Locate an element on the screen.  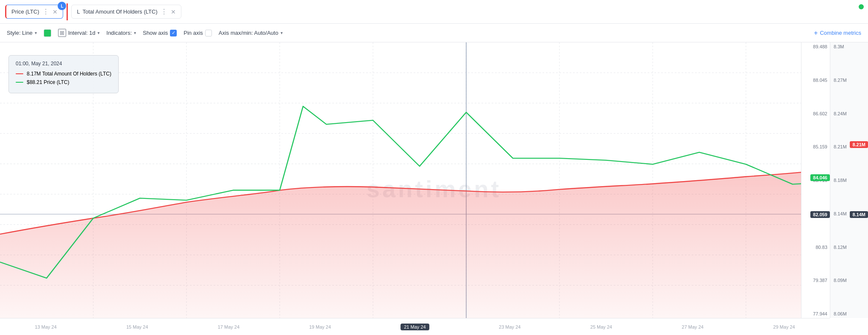
tooltip: 01:00, May 21, 2024 8.17M Total Amount O… is located at coordinates (64, 74).